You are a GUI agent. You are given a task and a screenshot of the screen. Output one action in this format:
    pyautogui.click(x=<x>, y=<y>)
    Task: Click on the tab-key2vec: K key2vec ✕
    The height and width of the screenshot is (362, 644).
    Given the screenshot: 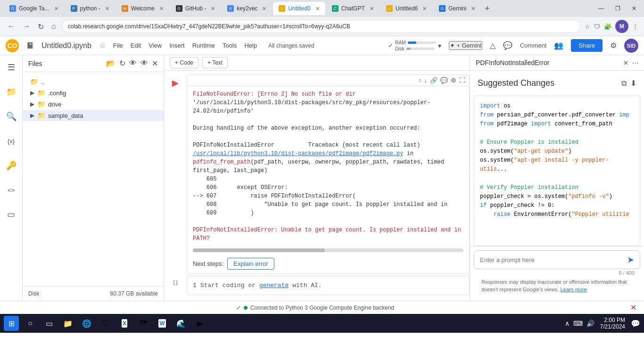 What is the action you would take?
    pyautogui.click(x=247, y=8)
    